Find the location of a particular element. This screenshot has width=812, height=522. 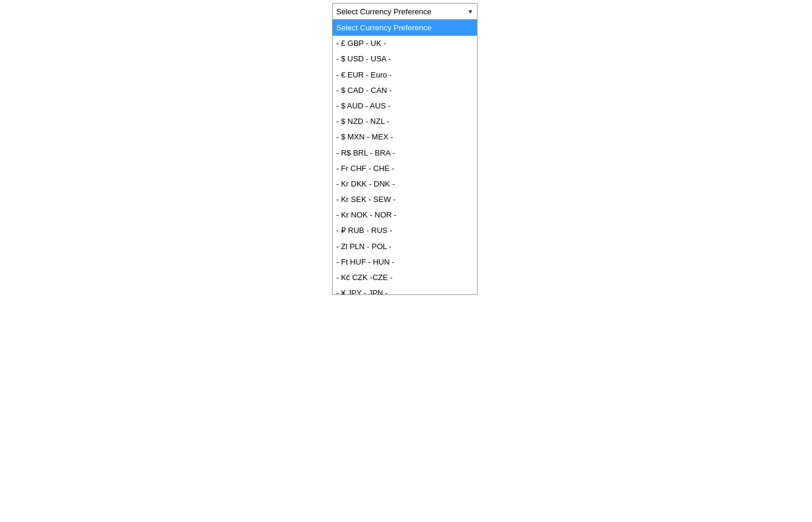

currency-select-button: Select Currency Preference ▼ is located at coordinates (405, 11).